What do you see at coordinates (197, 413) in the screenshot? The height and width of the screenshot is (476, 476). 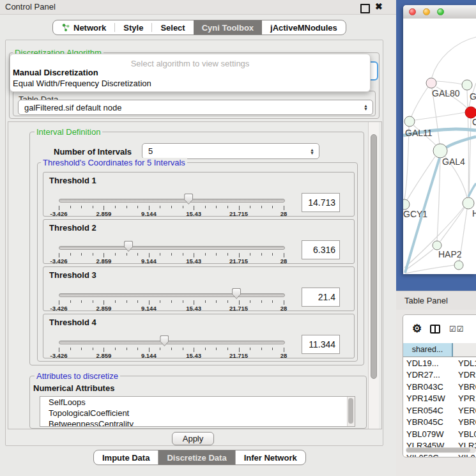 I see `attribute-list-item: TopologicalCoefficient` at bounding box center [197, 413].